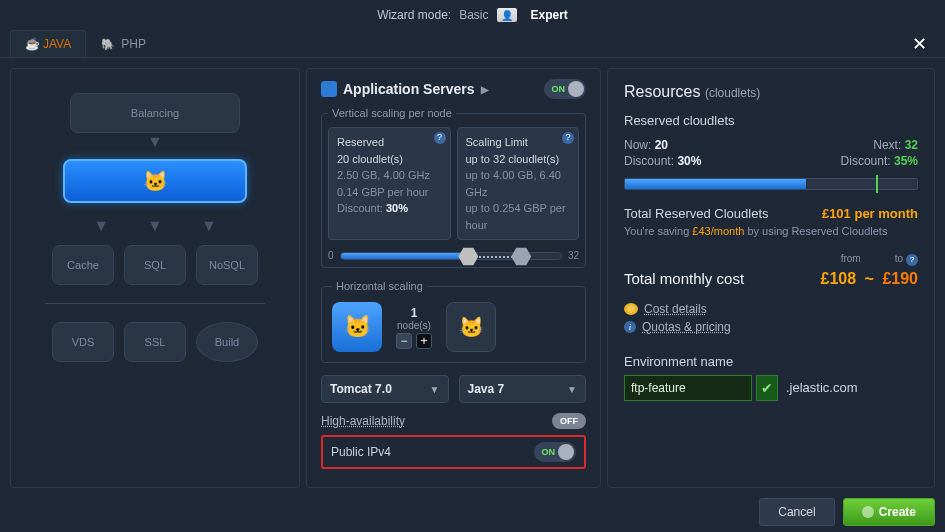  I want to click on create-icon, so click(868, 512).